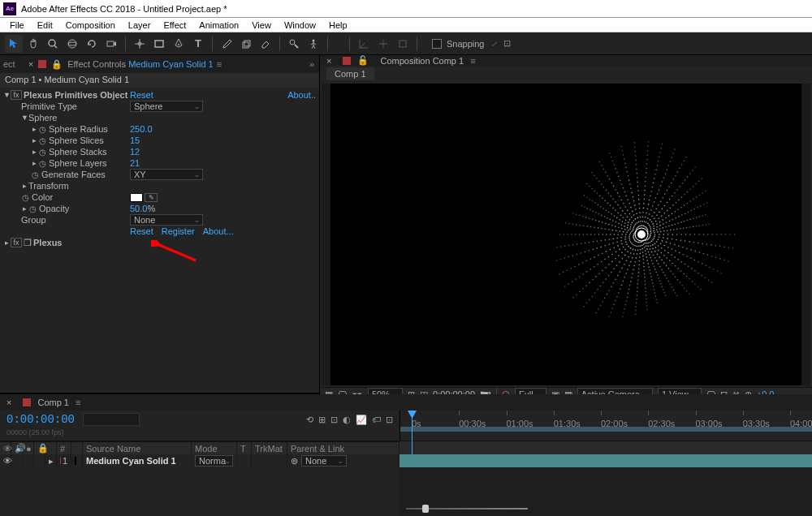  What do you see at coordinates (310, 420) in the screenshot?
I see `shy-icon: ⟲` at bounding box center [310, 420].